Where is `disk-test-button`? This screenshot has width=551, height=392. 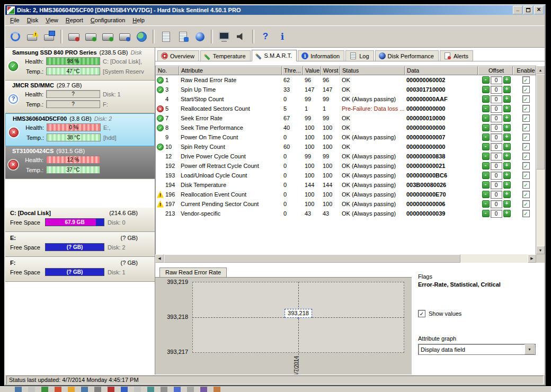
disk-test-button is located at coordinates (108, 37).